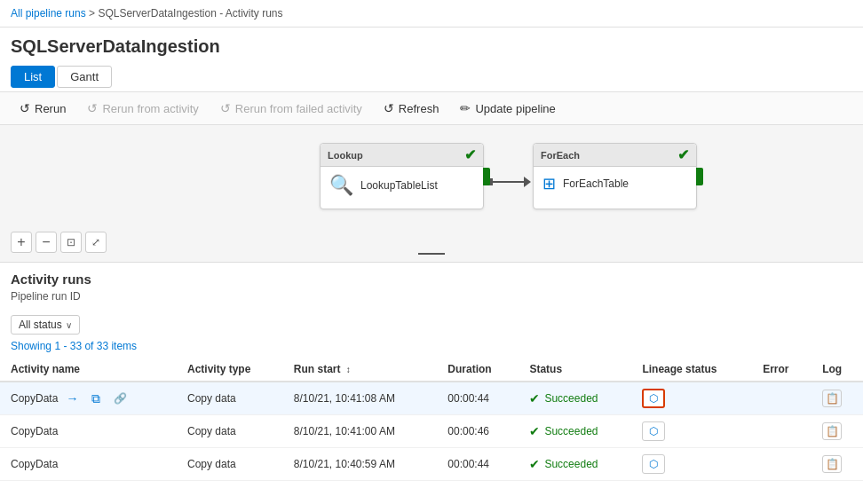 Image resolution: width=863 pixels, height=504 pixels. What do you see at coordinates (432, 398) in the screenshot?
I see `table-row: CopyData → ⧉ 🔗 Copy data 8/10/21, 10:41:…` at bounding box center [432, 398].